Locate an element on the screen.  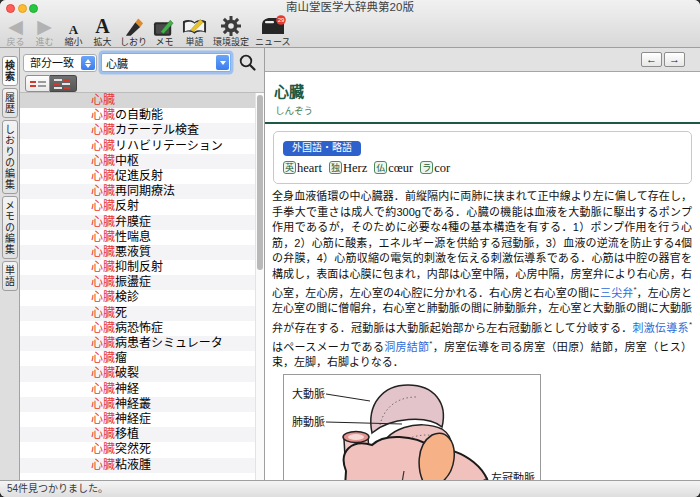
list-item: 心臓粘液腫 is located at coordinates (142, 466).